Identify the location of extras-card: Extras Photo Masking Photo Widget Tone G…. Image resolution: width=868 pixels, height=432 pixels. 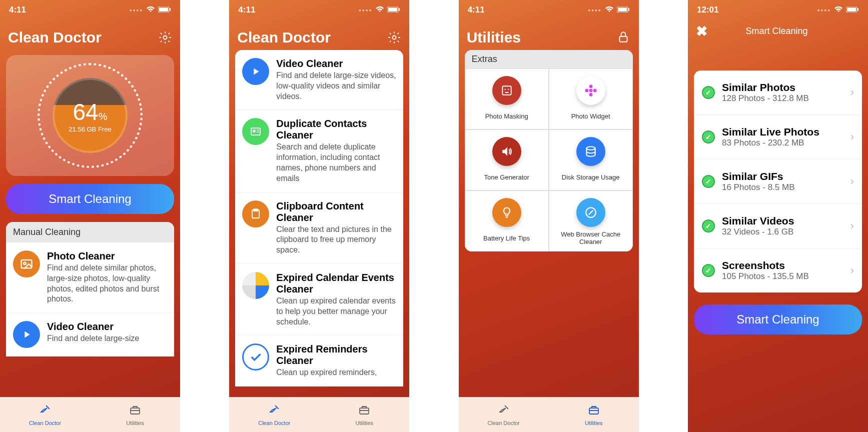
(549, 151).